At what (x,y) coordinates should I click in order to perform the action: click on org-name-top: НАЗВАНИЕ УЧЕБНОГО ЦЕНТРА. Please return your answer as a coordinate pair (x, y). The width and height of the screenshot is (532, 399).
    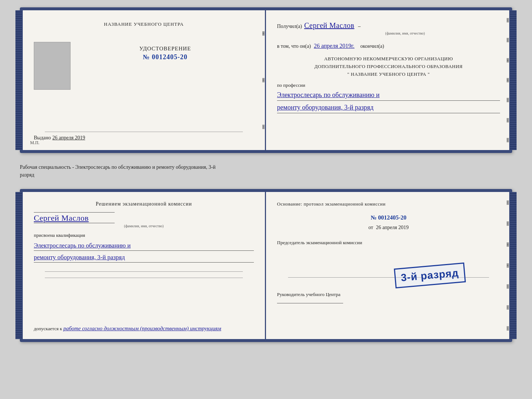
    Looking at the image, I should click on (144, 24).